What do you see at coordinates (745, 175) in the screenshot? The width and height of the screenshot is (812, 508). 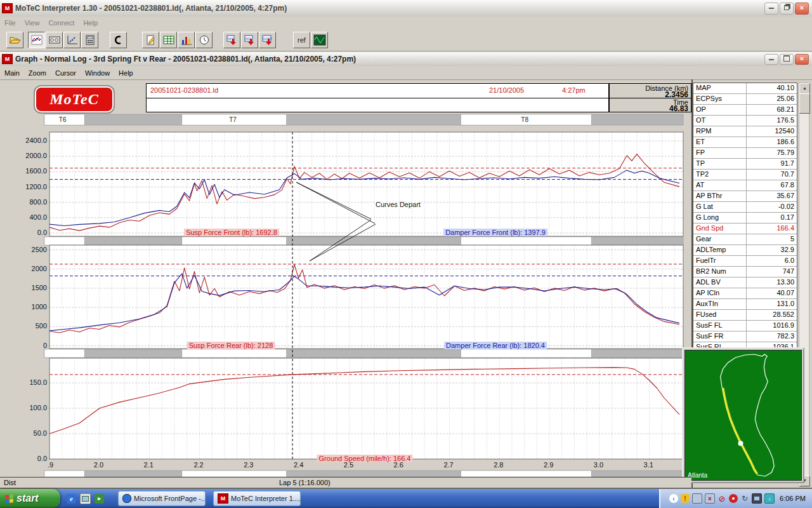 I see `channel-row-tp2: TP270.7` at bounding box center [745, 175].